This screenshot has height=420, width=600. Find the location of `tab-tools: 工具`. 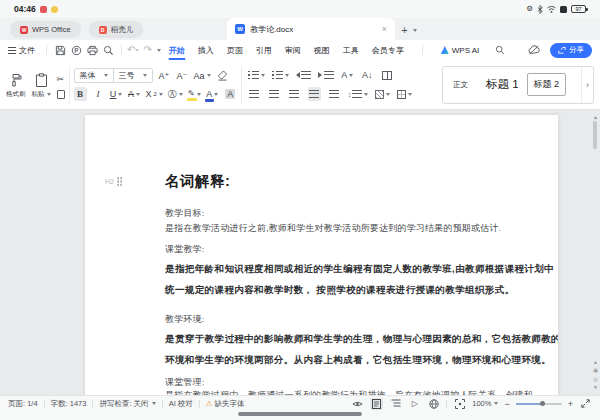

tab-tools: 工具 is located at coordinates (351, 50).